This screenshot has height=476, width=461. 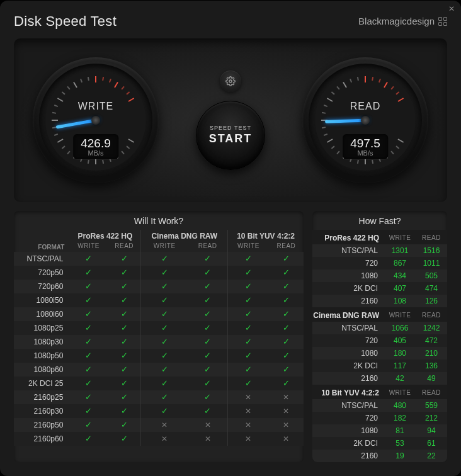 I want to click on table-row: NTSC/PAL 1301 1516, so click(x=380, y=251).